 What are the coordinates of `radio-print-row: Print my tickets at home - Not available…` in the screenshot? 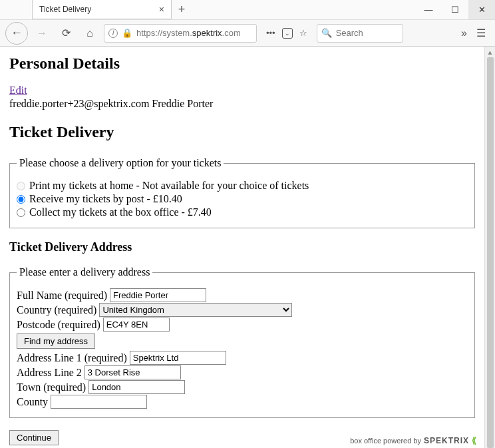 It's located at (242, 186).